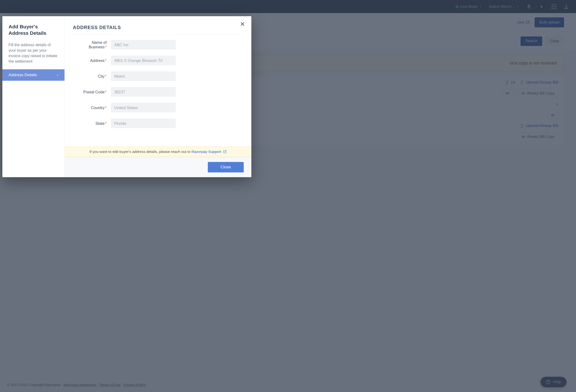 The image size is (576, 392). Describe the element at coordinates (158, 91) in the screenshot. I see `address-form: Name of Business* Address* City* Postal …` at that location.